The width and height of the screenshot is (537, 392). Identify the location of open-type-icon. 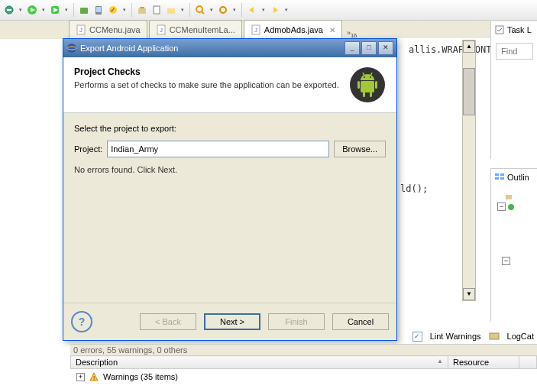
(171, 10).